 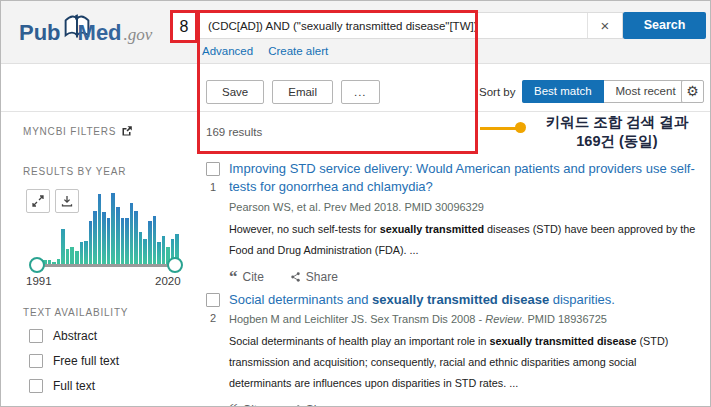 I want to click on external-link-icon, so click(x=127, y=131).